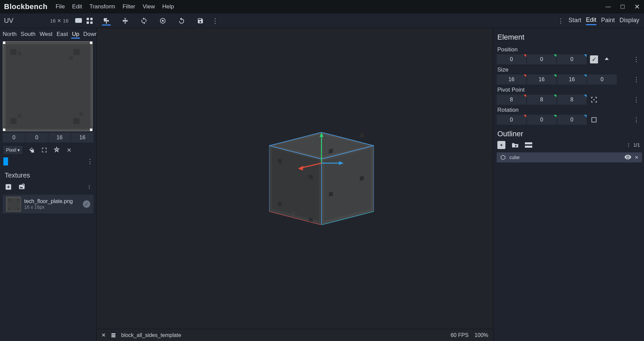 Image resolution: width=644 pixels, height=341 pixels. I want to click on pivot-tool-icon, so click(163, 21).